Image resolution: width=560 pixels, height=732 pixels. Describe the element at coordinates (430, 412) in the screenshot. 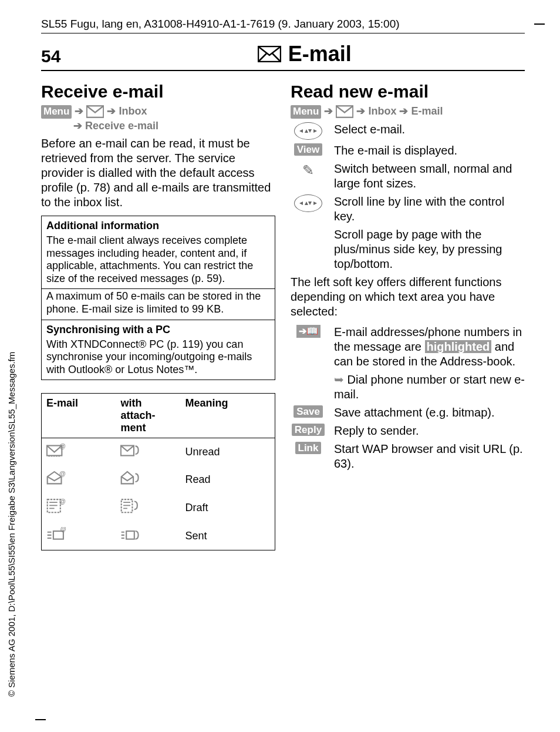

I see `save-desc: Save attachment (e.g. bitmap).` at that location.